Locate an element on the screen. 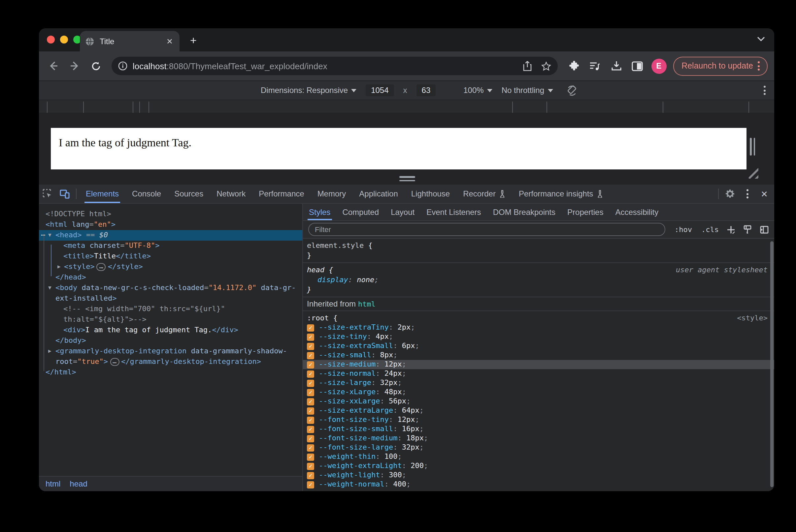  styles-subtab-accessibility: Accessibility is located at coordinates (637, 212).